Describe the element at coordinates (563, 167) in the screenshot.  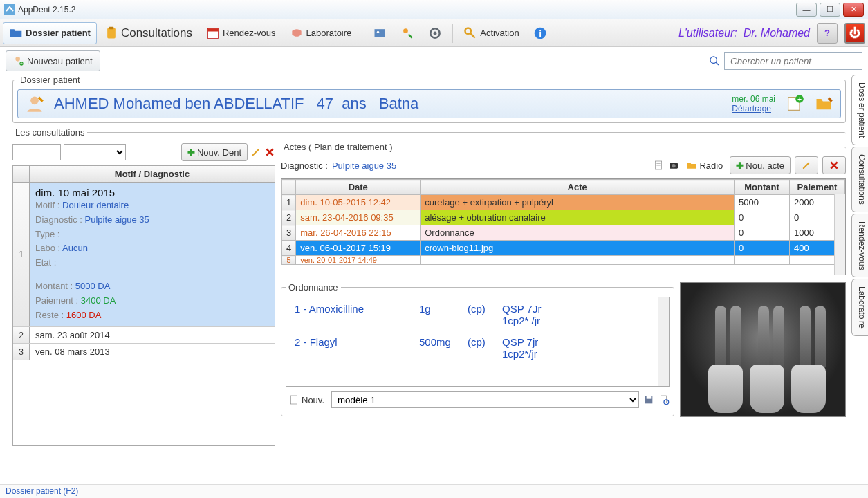
I see `diagnostic-line: Diagnostic : Pulpite aigue 35 Radio ✚Nou…` at that location.